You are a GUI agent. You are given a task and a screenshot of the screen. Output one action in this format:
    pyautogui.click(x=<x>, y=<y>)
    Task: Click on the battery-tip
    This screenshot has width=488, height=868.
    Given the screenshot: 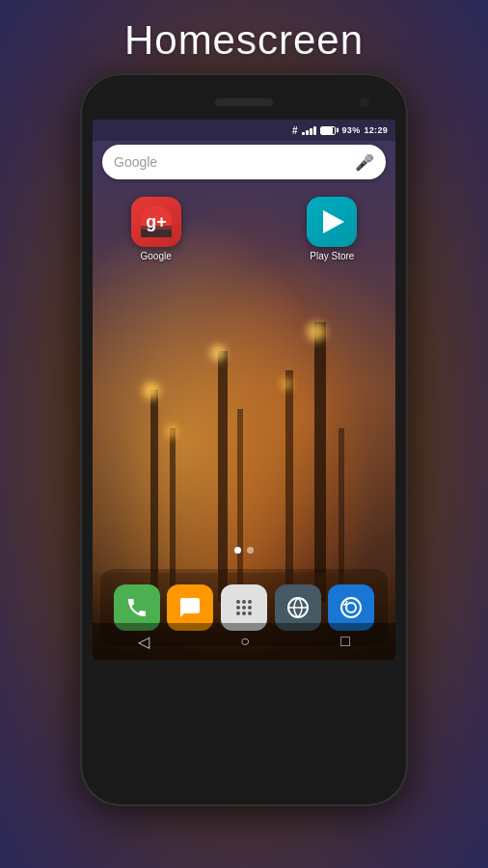 What is the action you would take?
    pyautogui.click(x=338, y=131)
    